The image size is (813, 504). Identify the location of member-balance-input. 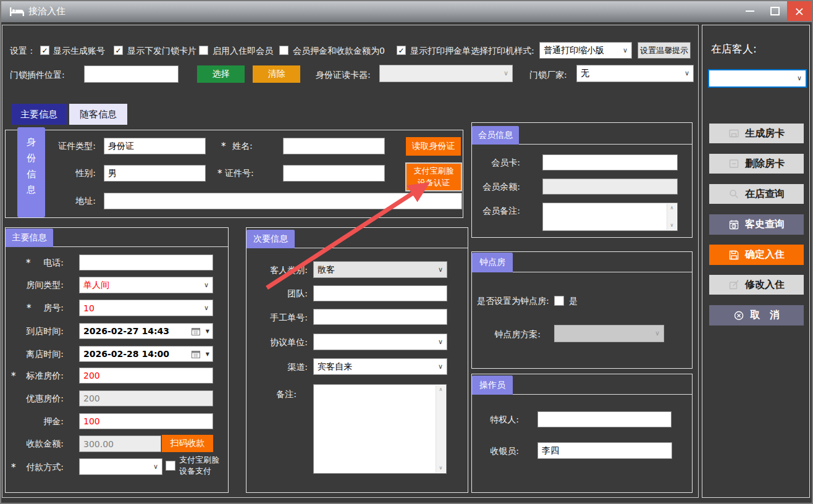
(610, 187).